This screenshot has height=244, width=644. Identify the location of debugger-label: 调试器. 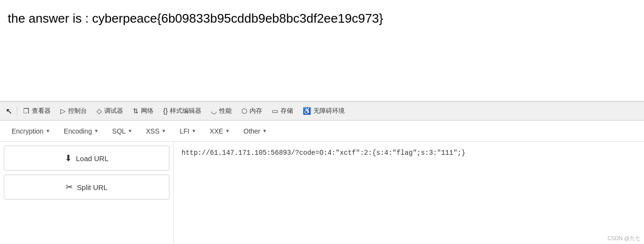
(114, 111).